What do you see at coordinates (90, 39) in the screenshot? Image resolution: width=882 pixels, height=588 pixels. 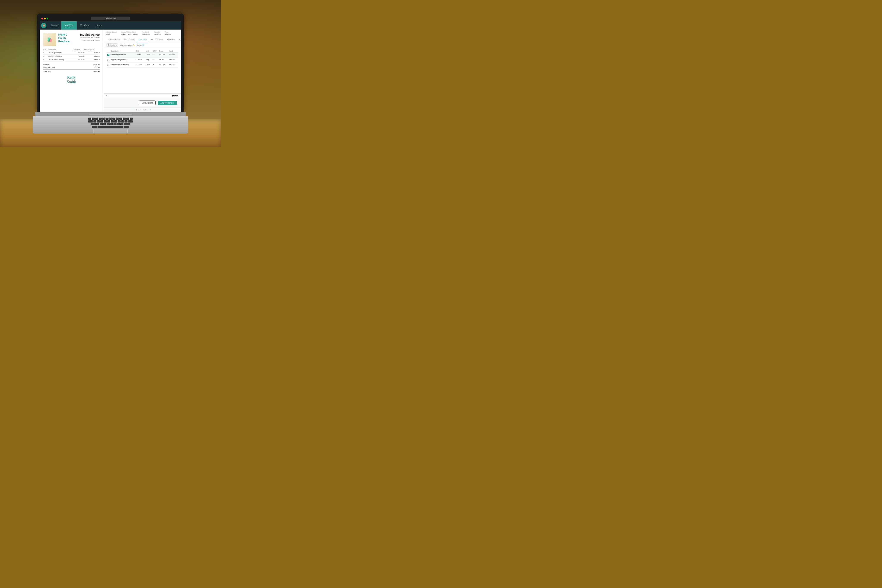 I see `invoice-meta: Invoice Date 11/14/2024 Due Date 12/03/2…` at bounding box center [90, 39].